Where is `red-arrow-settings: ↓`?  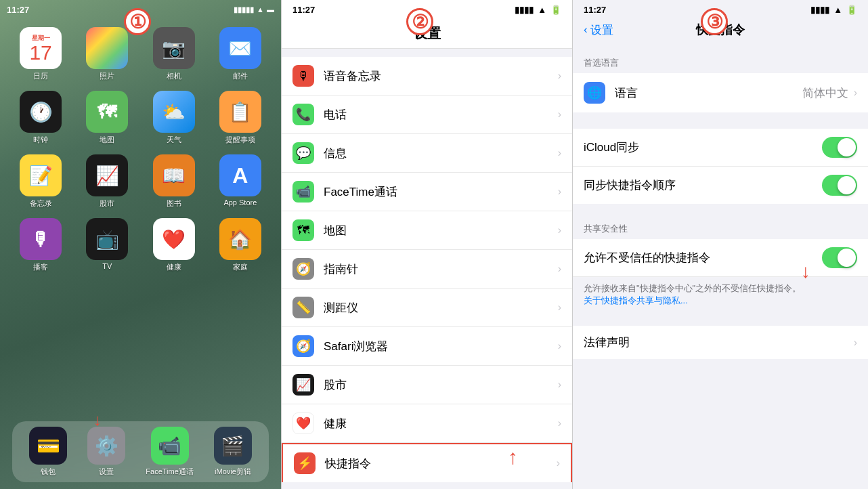
red-arrow-settings: ↓ is located at coordinates (97, 420).